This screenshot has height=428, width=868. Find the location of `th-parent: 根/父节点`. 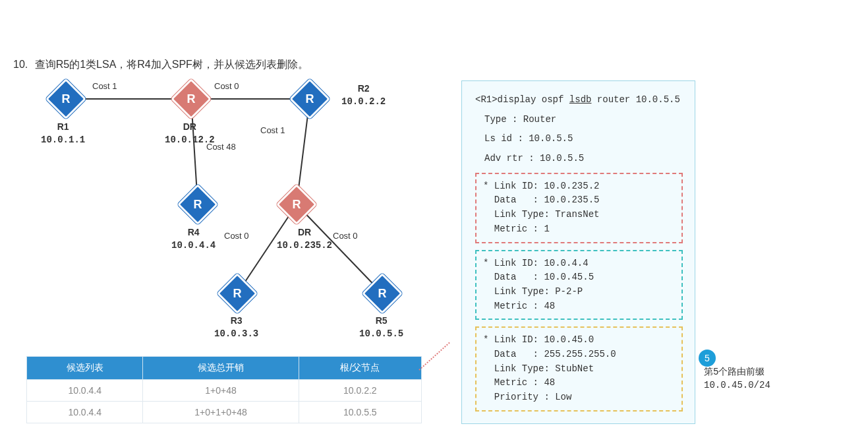

th-parent: 根/父节点 is located at coordinates (360, 368).